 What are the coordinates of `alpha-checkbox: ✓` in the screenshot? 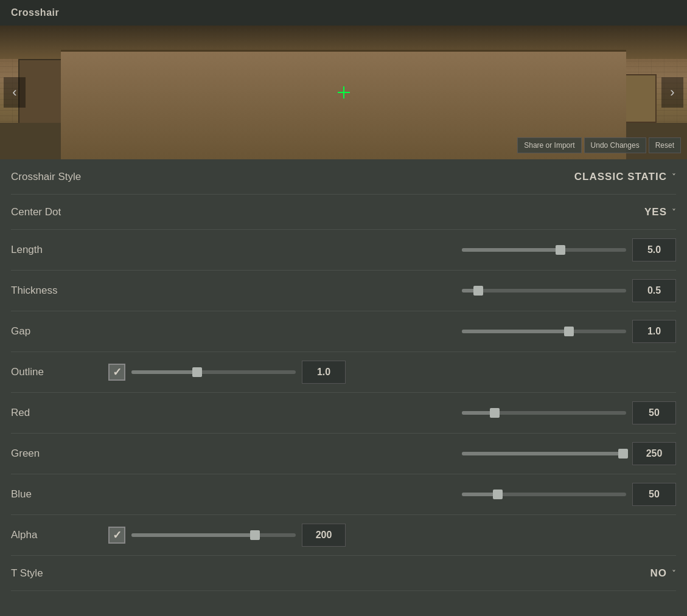 It's located at (117, 535).